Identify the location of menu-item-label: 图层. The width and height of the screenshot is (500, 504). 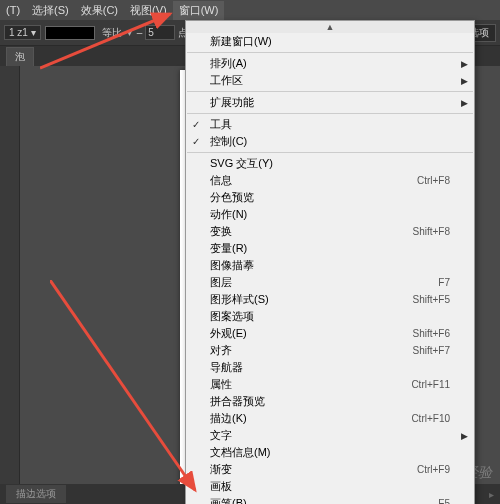
(314, 282).